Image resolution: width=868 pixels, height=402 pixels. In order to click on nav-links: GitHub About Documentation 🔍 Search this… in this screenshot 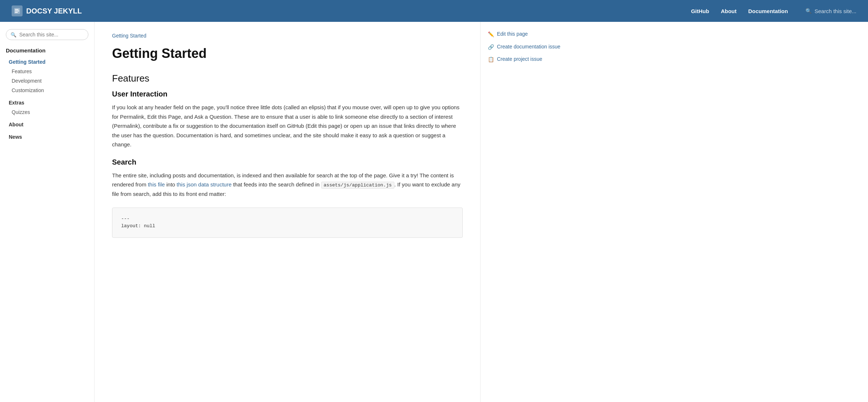, I will do `click(773, 11)`.